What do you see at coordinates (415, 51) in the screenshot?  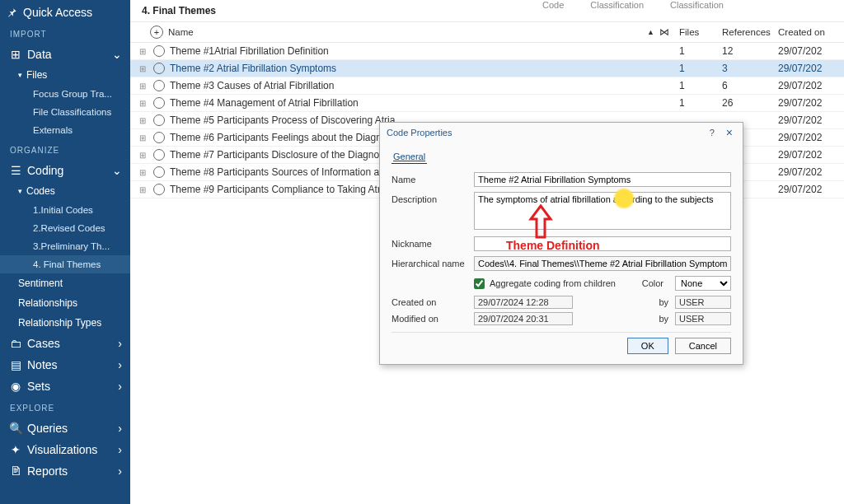 I see `row-title: Theme #1Atrial Fibrillation Definition` at bounding box center [415, 51].